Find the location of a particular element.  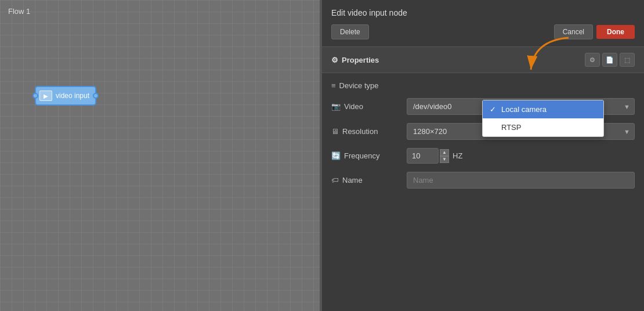

frequency-label: 🔄 Frequency is located at coordinates (369, 156).